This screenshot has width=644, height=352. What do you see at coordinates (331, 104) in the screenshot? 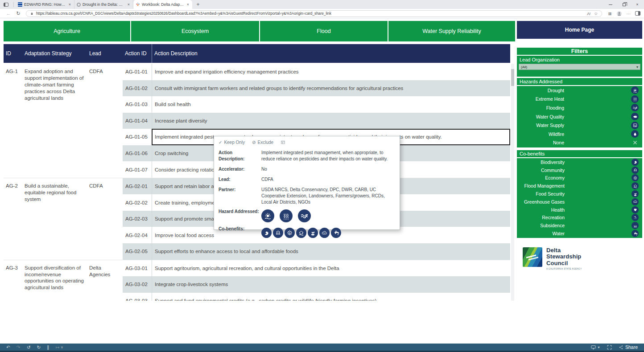
I see `action-description: Build soil health` at bounding box center [331, 104].